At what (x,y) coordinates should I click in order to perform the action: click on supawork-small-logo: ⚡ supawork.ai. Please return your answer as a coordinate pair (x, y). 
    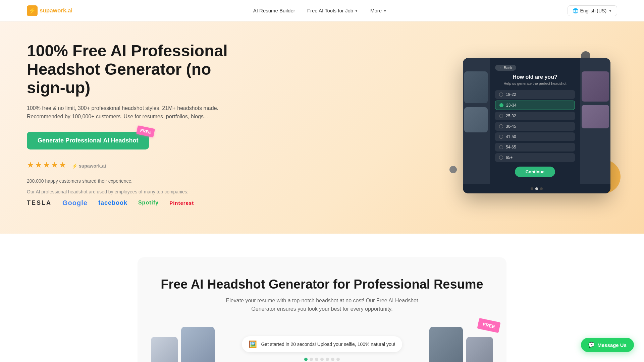
    Looking at the image, I should click on (89, 166).